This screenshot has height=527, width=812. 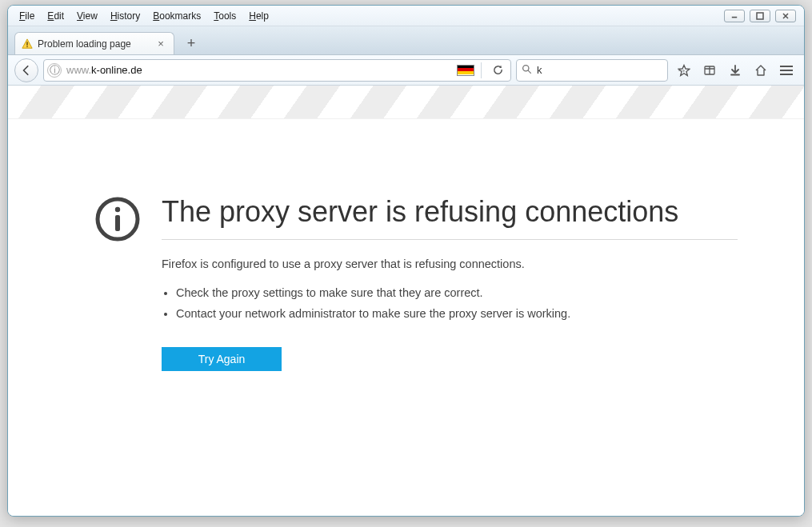 What do you see at coordinates (27, 44) in the screenshot?
I see `warning-icon` at bounding box center [27, 44].